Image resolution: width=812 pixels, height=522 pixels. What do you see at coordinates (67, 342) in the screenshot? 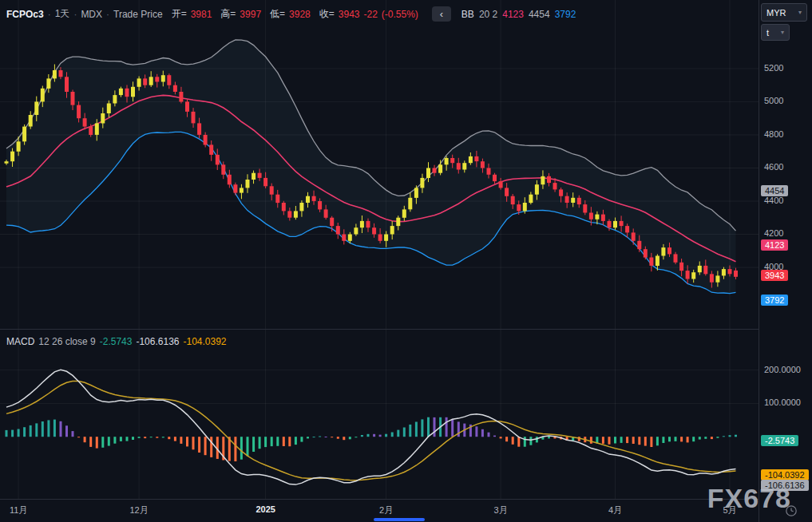
I see `macd-params: 12 26 close 9` at bounding box center [67, 342].